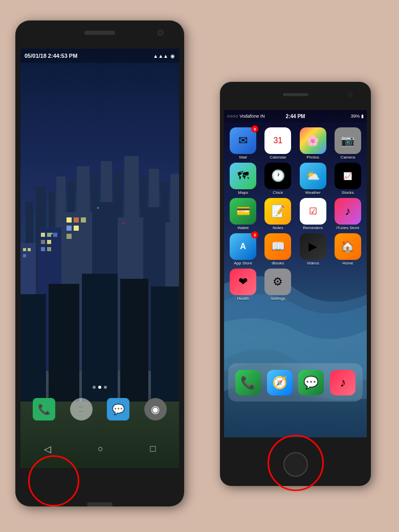  Describe the element at coordinates (100, 387) in the screenshot. I see `page-dot-active` at that location.